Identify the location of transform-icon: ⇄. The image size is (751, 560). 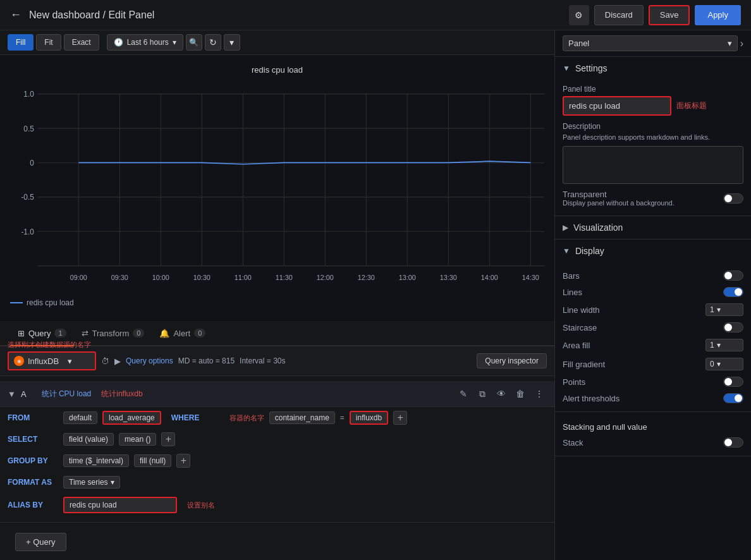
(85, 334).